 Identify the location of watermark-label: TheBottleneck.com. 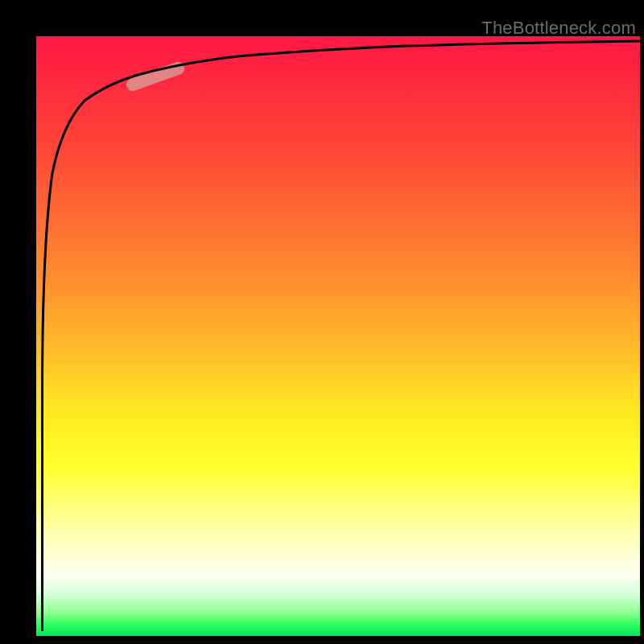
(559, 28).